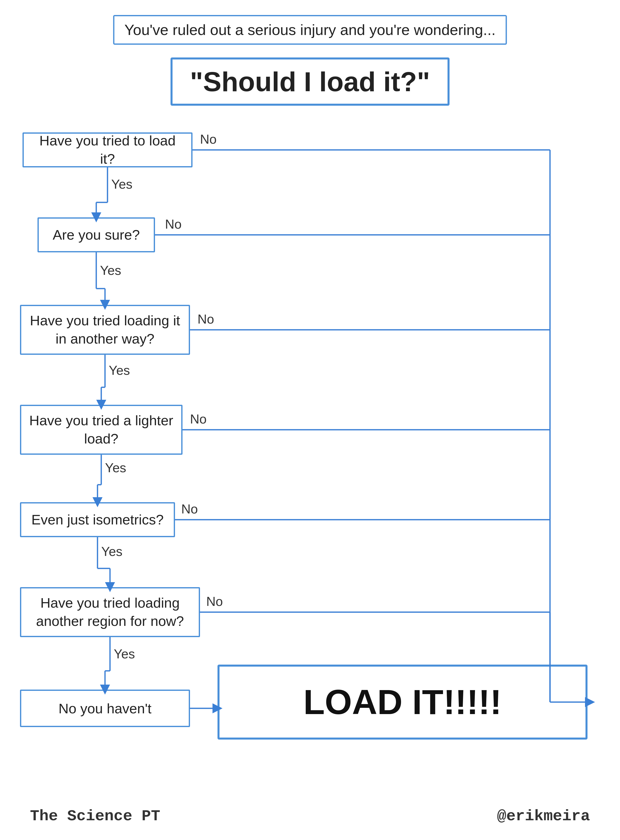 Image resolution: width=620 pixels, height=840 pixels. I want to click on no-box: No you haven't, so click(105, 708).